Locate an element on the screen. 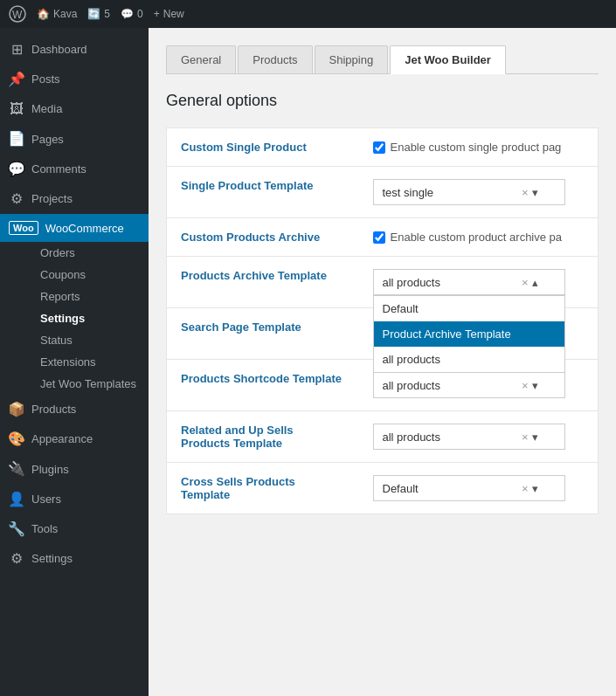 The width and height of the screenshot is (616, 696). products-icon: 📦 is located at coordinates (17, 410).